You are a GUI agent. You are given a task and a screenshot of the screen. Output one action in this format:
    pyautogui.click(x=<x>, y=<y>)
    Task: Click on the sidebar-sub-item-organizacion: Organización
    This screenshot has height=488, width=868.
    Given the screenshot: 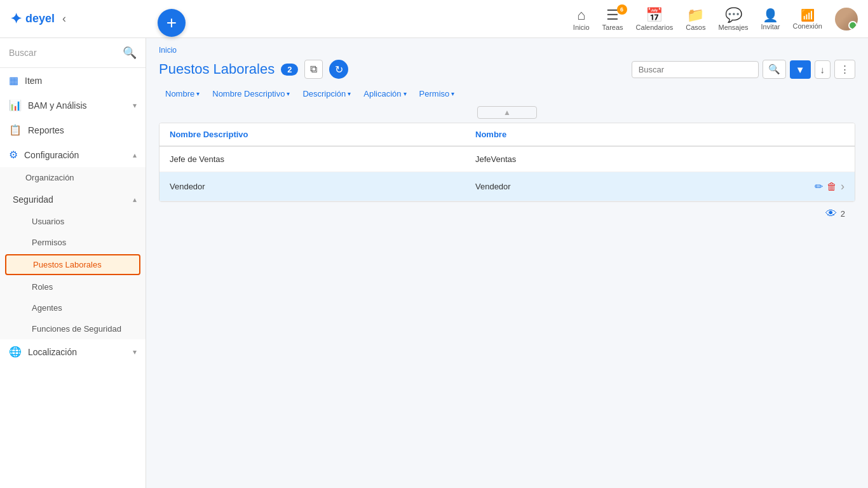 What is the action you would take?
    pyautogui.click(x=72, y=178)
    